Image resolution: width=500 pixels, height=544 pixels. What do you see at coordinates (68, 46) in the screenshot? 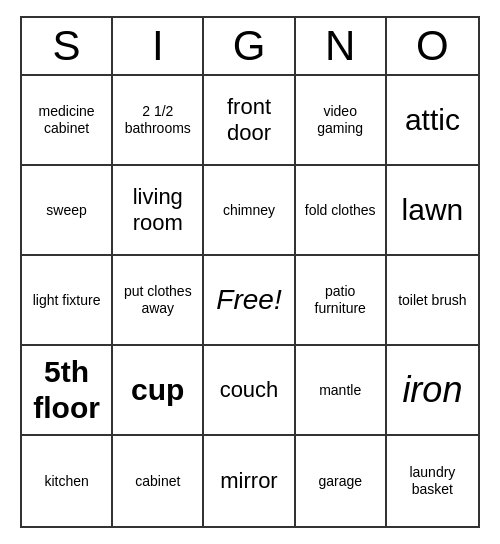
I see `header-letter-s: S` at bounding box center [68, 46].